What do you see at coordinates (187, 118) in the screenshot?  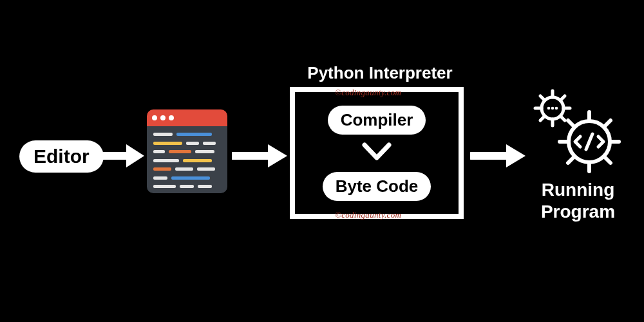 I see `window-titlebar` at bounding box center [187, 118].